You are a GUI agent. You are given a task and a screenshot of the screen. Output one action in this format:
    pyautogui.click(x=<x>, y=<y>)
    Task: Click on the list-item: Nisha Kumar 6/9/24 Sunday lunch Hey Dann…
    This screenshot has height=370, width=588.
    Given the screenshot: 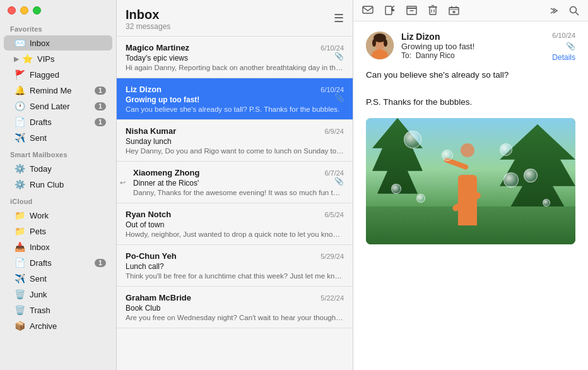 What is the action you would take?
    pyautogui.click(x=235, y=141)
    